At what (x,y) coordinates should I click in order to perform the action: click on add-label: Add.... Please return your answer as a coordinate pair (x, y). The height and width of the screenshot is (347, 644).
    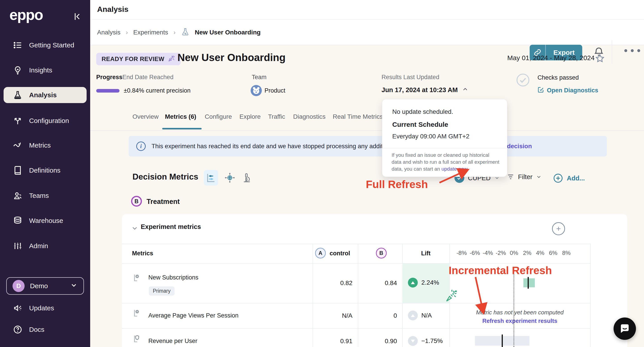
    Looking at the image, I should click on (576, 178).